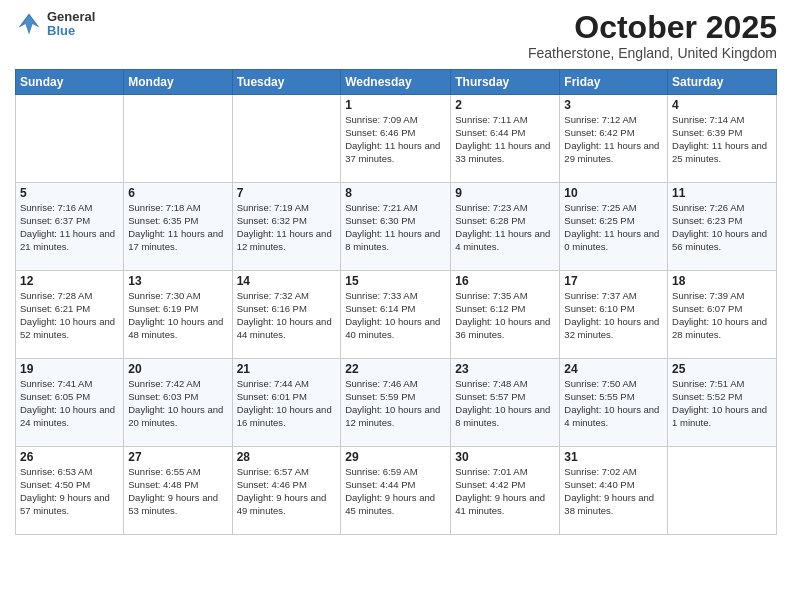 The width and height of the screenshot is (792, 612). I want to click on calendar-header-thursday: Thursday, so click(506, 82).